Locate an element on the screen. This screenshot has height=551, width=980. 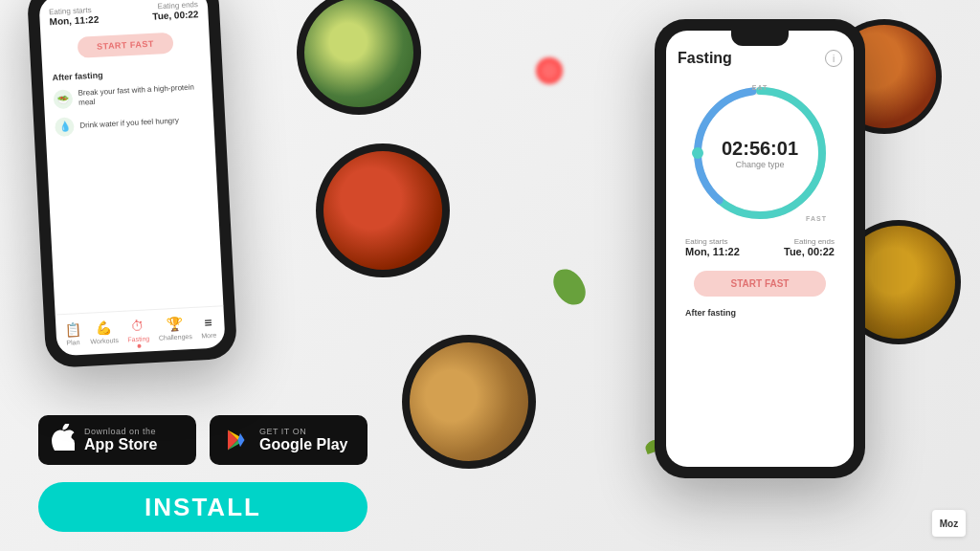
eating-times-row-right: Eating starts Mon, 11:22 Eating ends Tue… is located at coordinates (760, 247).